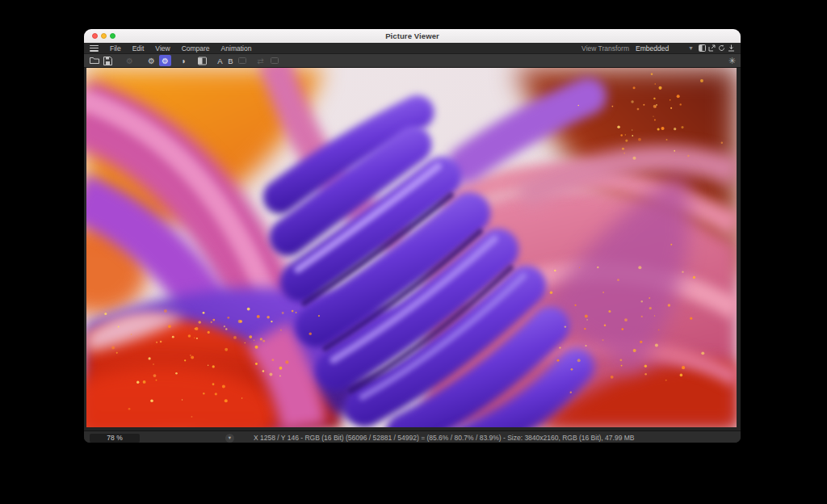 The image size is (827, 504). What do you see at coordinates (129, 61) in the screenshot?
I see `histogram-icon-disabled: ⚙` at bounding box center [129, 61].